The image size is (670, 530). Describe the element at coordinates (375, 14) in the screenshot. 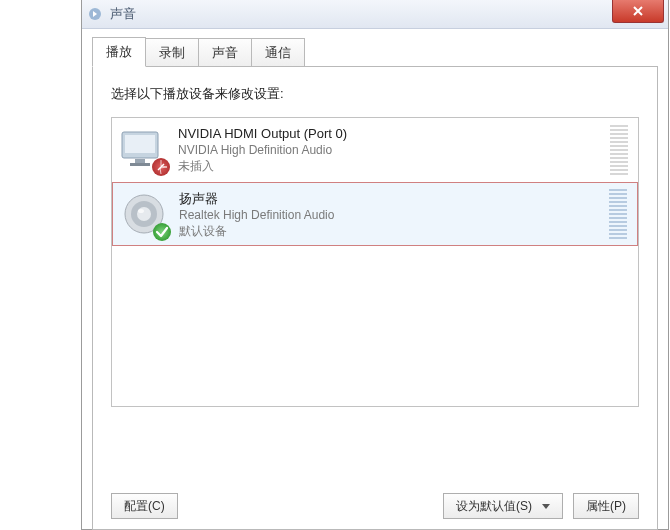

I see `titlebar: 声音` at that location.